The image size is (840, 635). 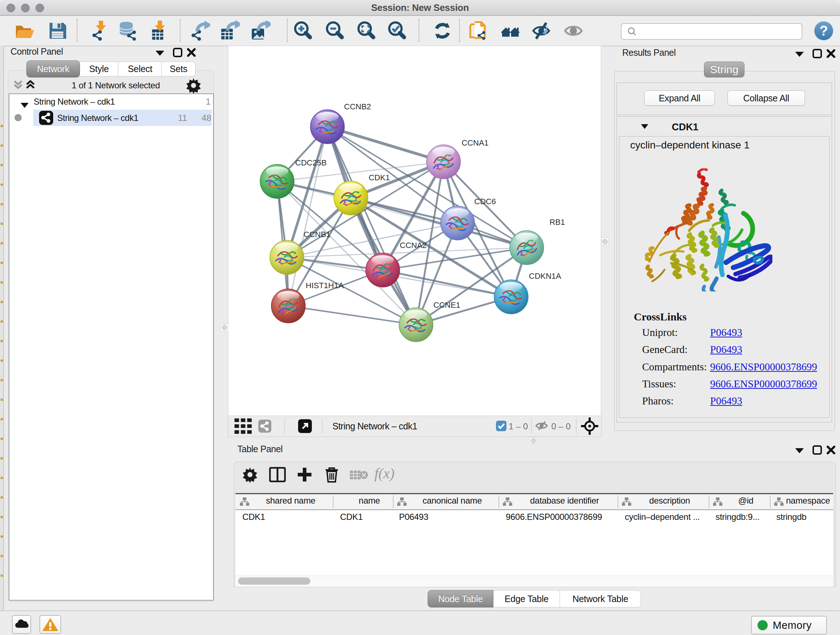 What do you see at coordinates (475, 143) in the screenshot?
I see `svg-text: CCNA1` at bounding box center [475, 143].